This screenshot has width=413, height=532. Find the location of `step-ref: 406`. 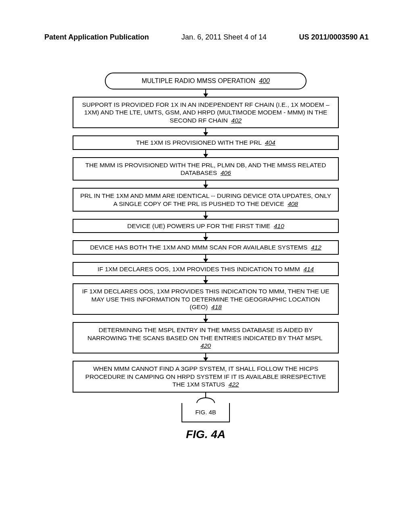

step-ref: 406 is located at coordinates (226, 172).